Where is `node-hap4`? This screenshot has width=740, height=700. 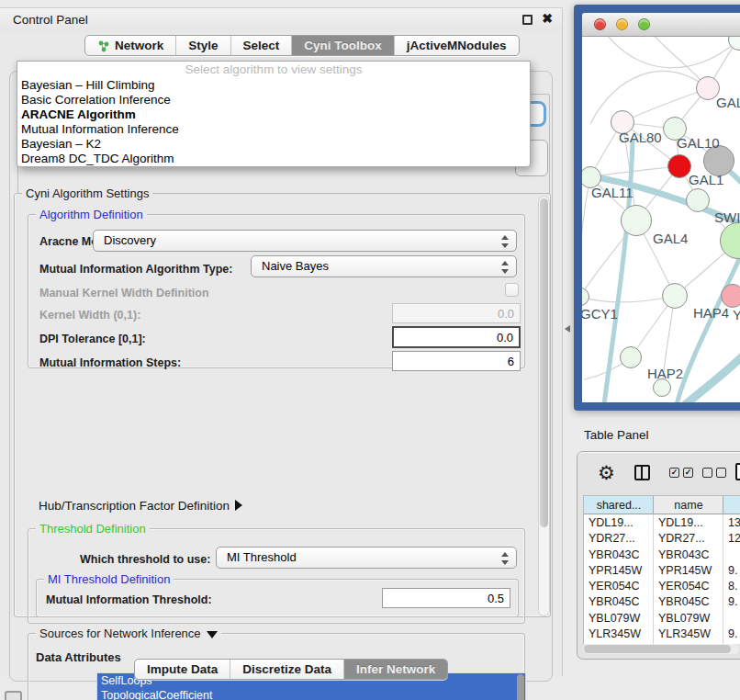
node-hap4 is located at coordinates (675, 296).